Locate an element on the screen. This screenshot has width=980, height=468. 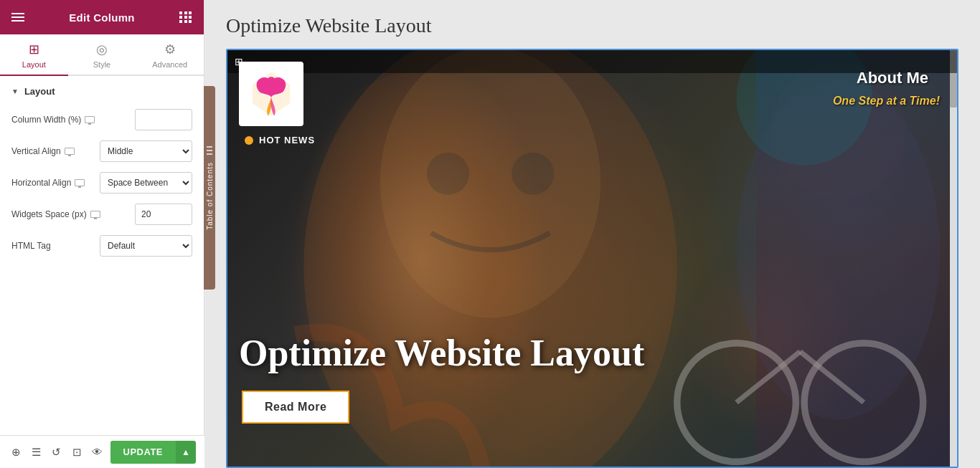
style-tab-icon: ◎ is located at coordinates (102, 49).